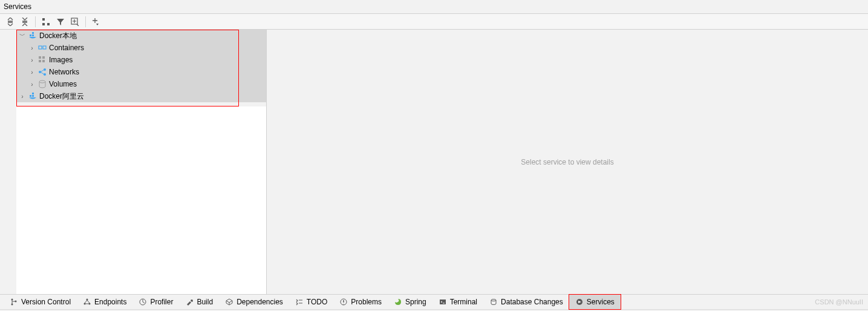 The height and width of the screenshot is (311, 868). I want to click on tree-node-docker-aliyun: › Docker阿里云, so click(142, 96).